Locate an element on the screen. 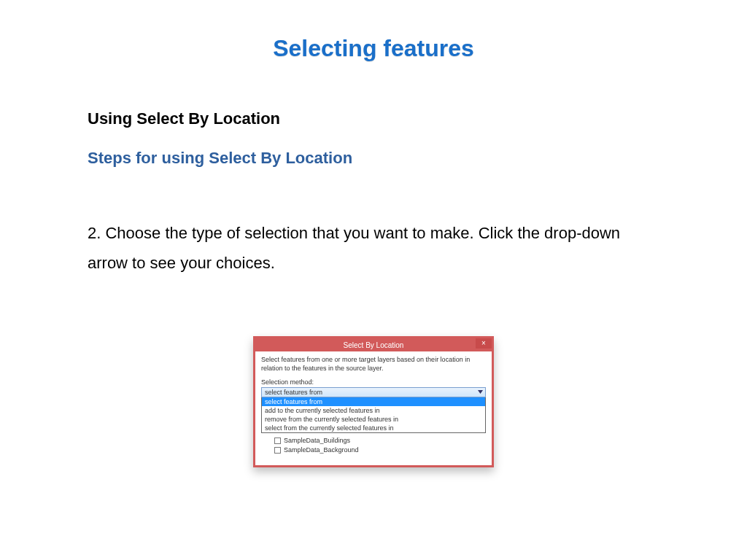  steps-subheading: Steps for using Select By Location is located at coordinates (374, 158).